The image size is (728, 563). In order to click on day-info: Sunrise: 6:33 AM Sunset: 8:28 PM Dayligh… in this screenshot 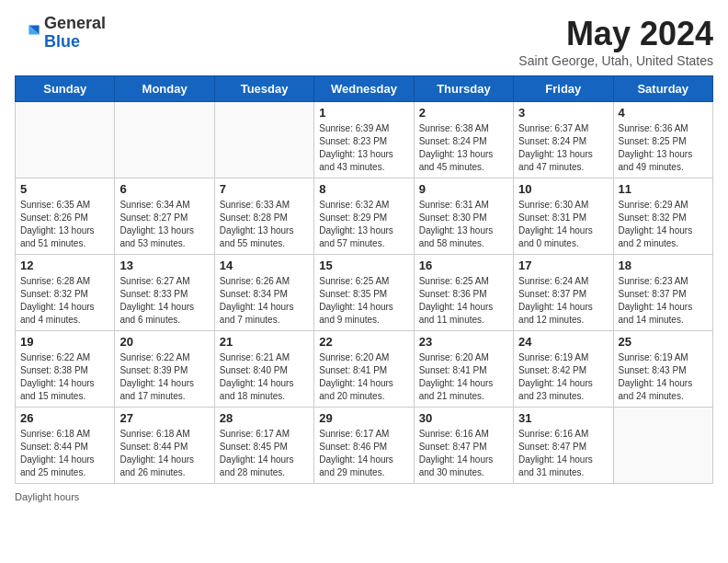, I will do `click(265, 224)`.